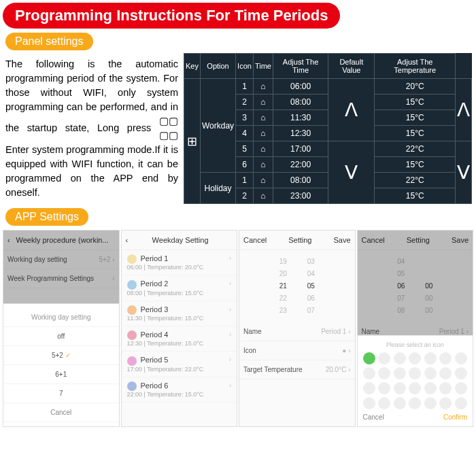 The height and width of the screenshot is (476, 476). What do you see at coordinates (61, 375) in the screenshot?
I see `option-6-1: 6+1` at bounding box center [61, 375].